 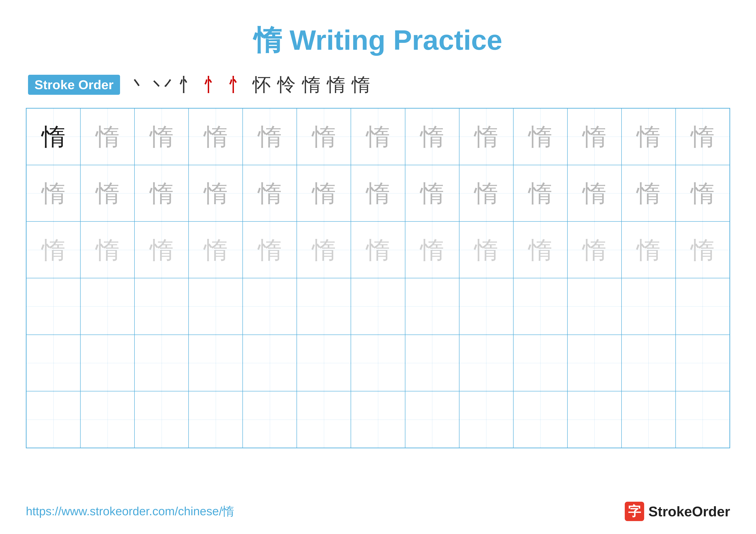 I want to click on stroke-order-row: Stroke Order 丶 丷 忄 忄 忄 怀 怜 惰 惰 惰, so click(x=378, y=85).